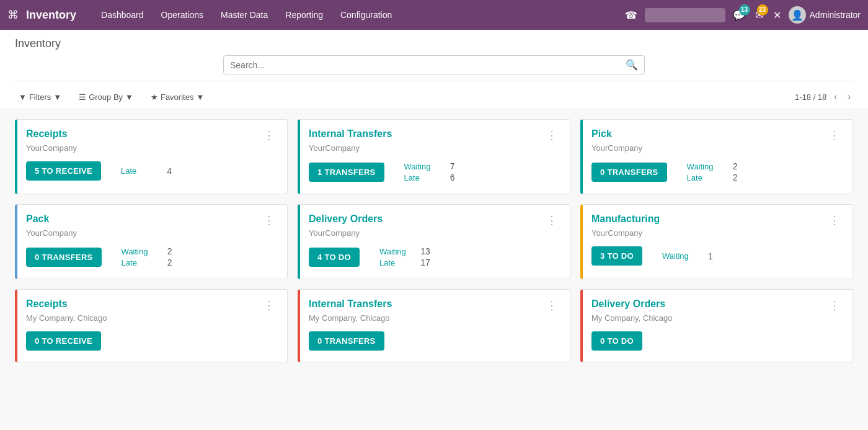  What do you see at coordinates (153, 131) in the screenshot?
I see `card-header: Receipts ⋮` at bounding box center [153, 131].